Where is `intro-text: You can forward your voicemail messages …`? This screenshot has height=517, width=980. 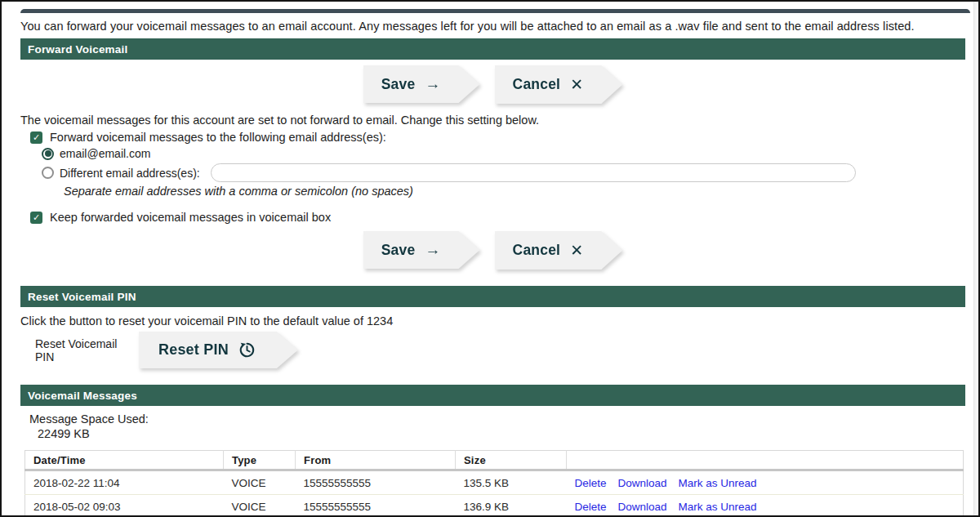
intro-text: You can forward your voicemail messages … is located at coordinates (493, 26).